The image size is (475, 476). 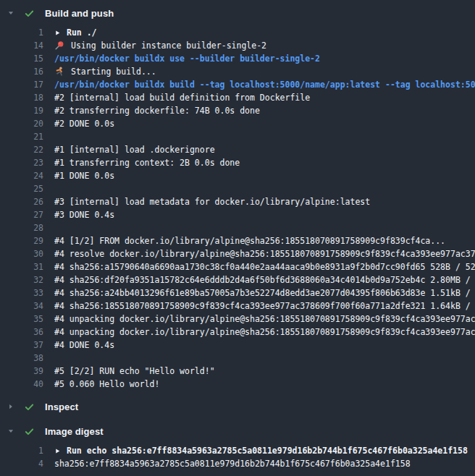 I want to click on log-line: 1 Run ./, so click(x=238, y=33).